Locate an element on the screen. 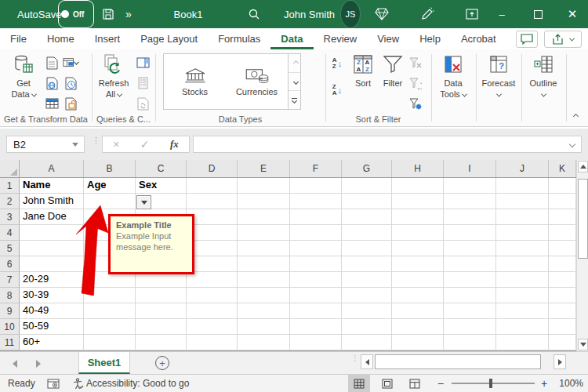 This screenshot has width=588, height=392. cell-D10 is located at coordinates (212, 327).